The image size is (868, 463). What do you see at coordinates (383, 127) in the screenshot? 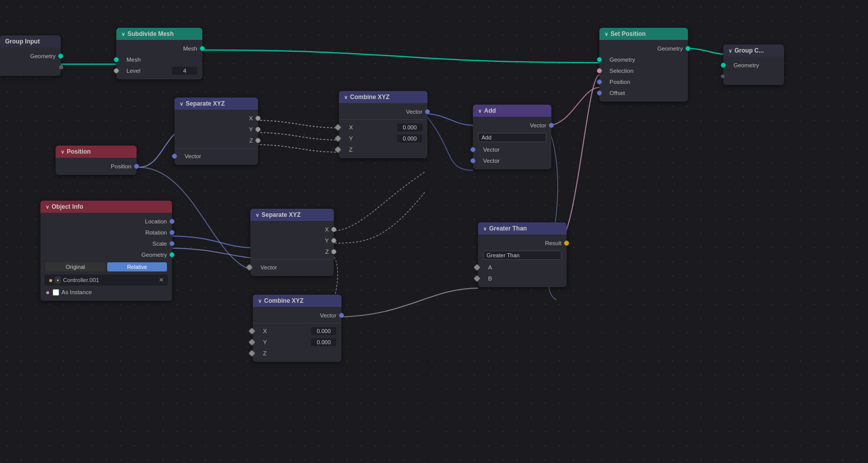
I see `comb-xyz-top-x-in: X 0.000` at bounding box center [383, 127].